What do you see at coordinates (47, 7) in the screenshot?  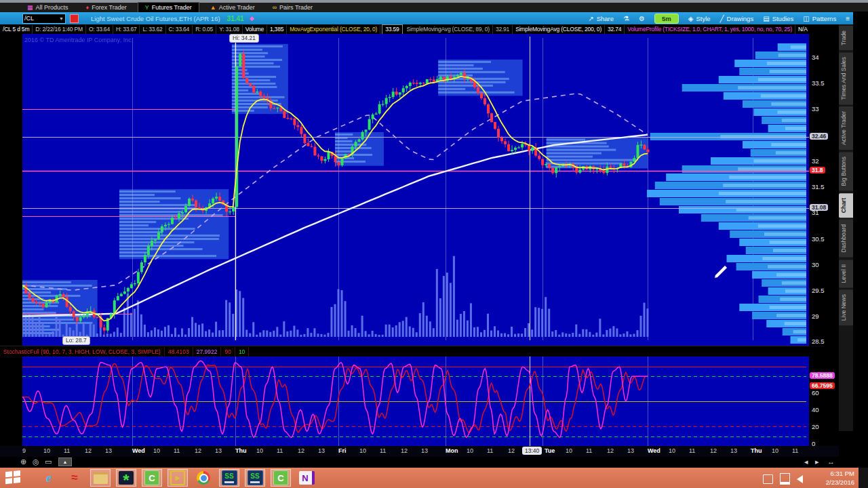 I see `tab-all-products: ▦All Products` at bounding box center [47, 7].